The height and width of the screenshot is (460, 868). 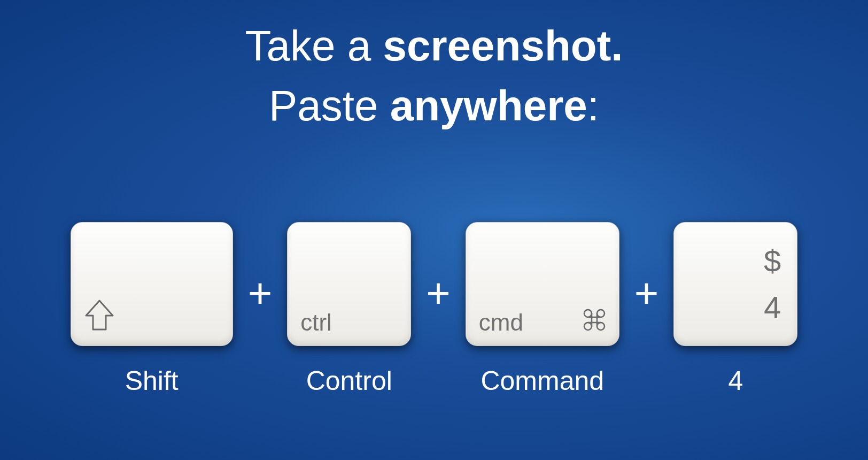 I want to click on key-cap-dollar: $, so click(x=772, y=261).